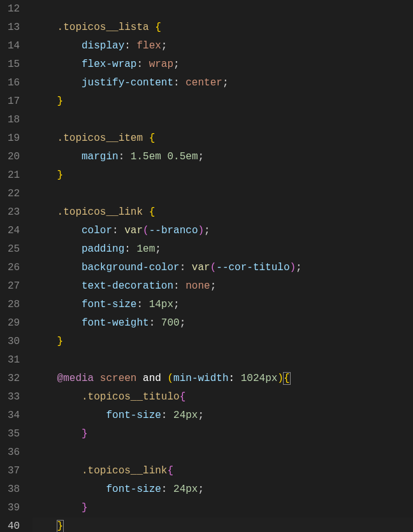 The height and width of the screenshot is (532, 413). What do you see at coordinates (14, 176) in the screenshot?
I see `line-number: 21` at bounding box center [14, 176].